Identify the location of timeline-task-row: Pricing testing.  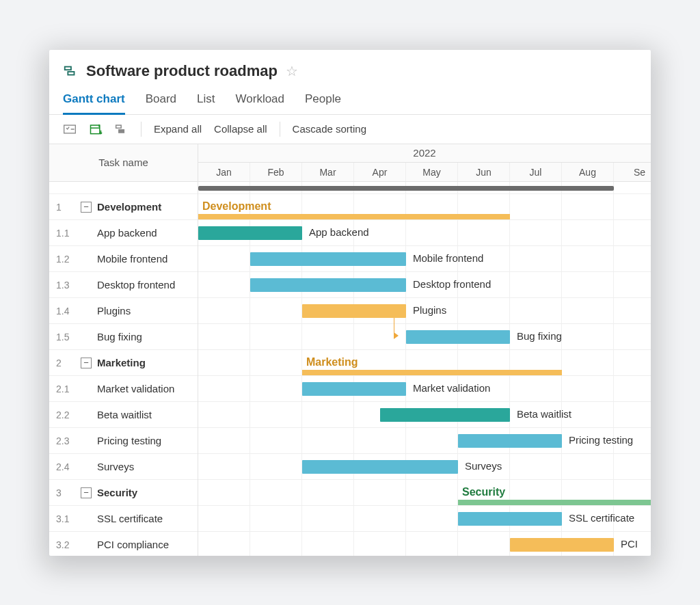
(425, 441).